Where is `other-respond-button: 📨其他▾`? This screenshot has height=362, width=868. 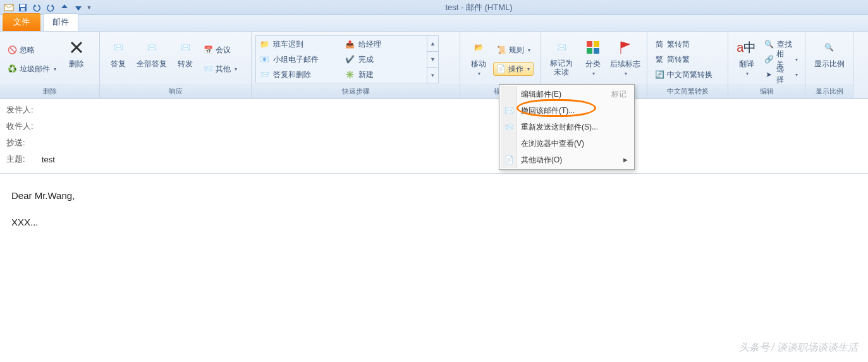
other-respond-button: 📨其他▾ is located at coordinates (220, 69).